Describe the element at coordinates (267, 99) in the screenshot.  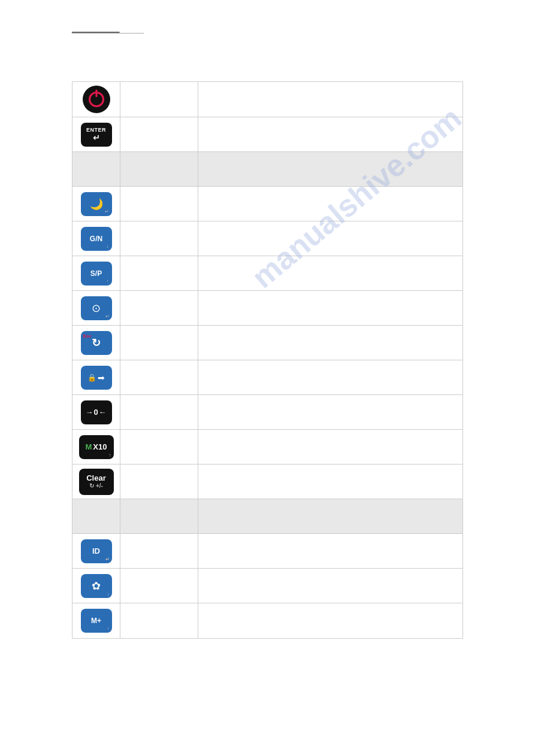
I see `table-row` at that location.